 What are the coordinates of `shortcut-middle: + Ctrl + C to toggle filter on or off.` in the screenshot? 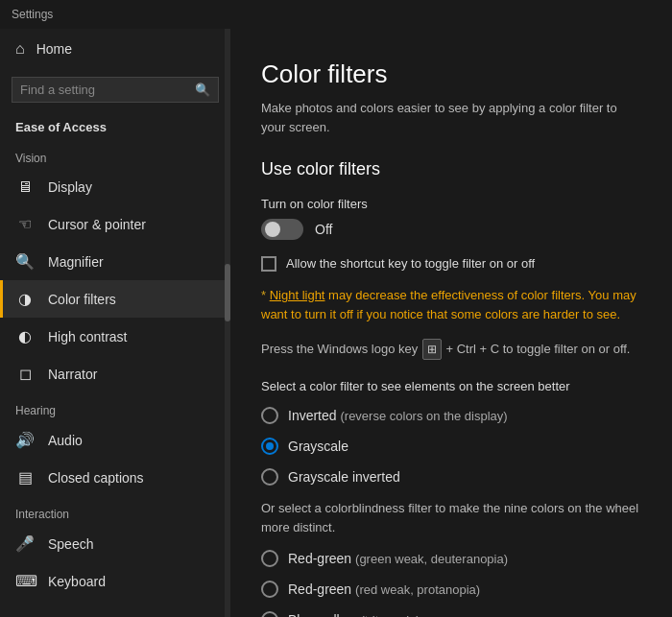 It's located at (537, 349).